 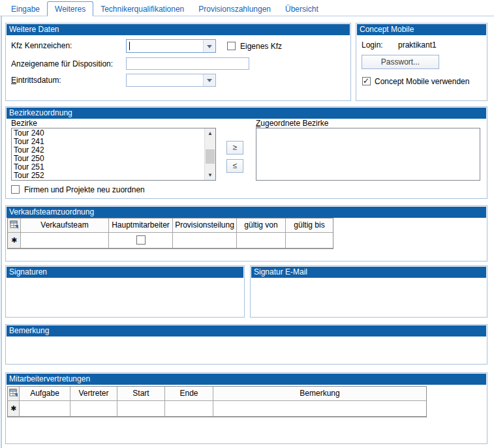 I want to click on signaturen-textarea, so click(x=125, y=297).